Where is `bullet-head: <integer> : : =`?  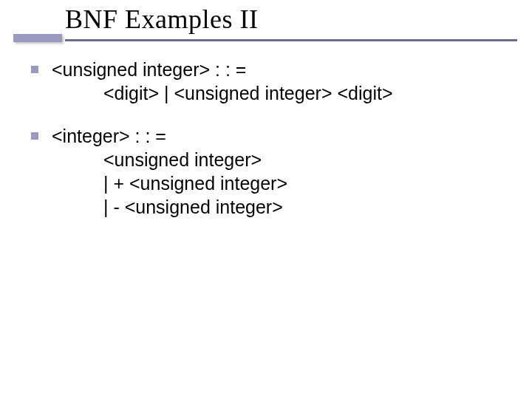 bullet-head: <integer> : : = is located at coordinates (109, 136).